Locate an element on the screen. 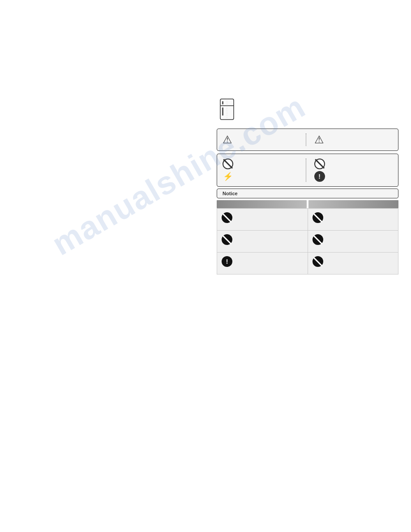 This screenshot has width=411, height=532. circle-slash-right-icon is located at coordinates (320, 164).